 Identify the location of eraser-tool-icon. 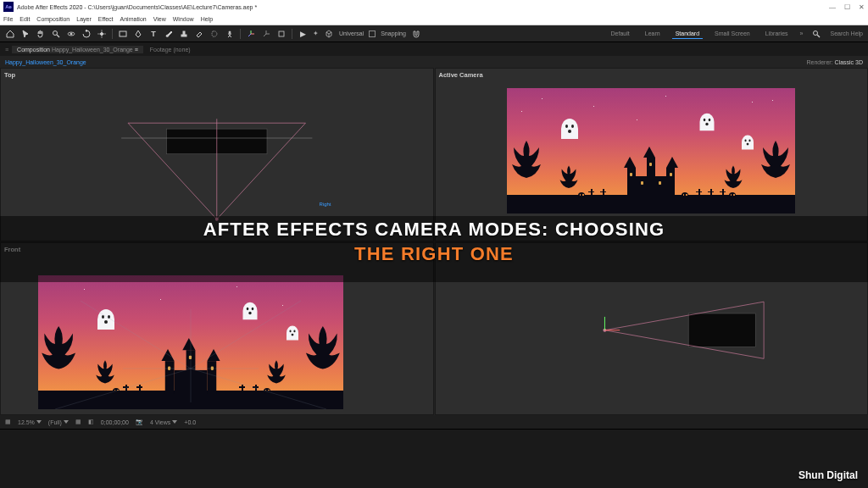
(199, 34).